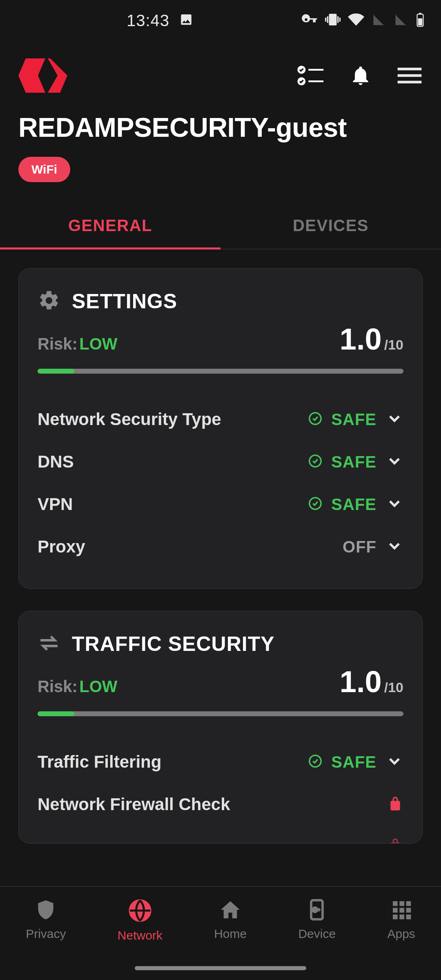  Describe the element at coordinates (148, 20) in the screenshot. I see `status-time: 13:43` at that location.